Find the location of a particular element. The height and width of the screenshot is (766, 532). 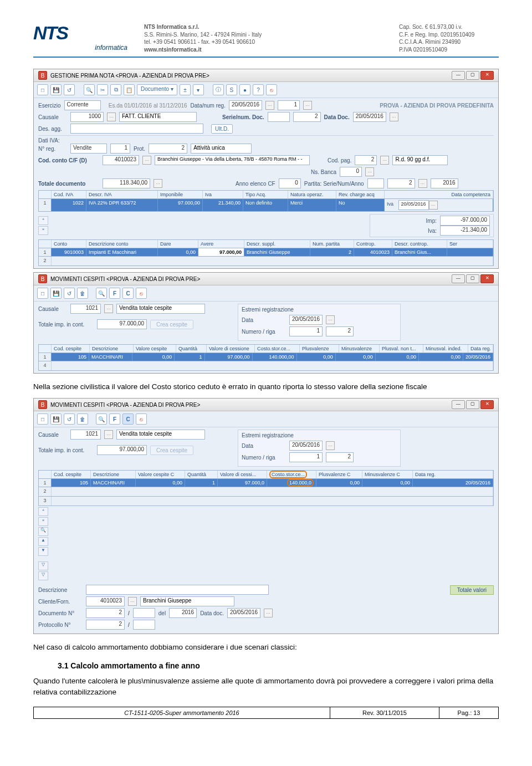

nreg-n-input: 1 is located at coordinates (120, 149).